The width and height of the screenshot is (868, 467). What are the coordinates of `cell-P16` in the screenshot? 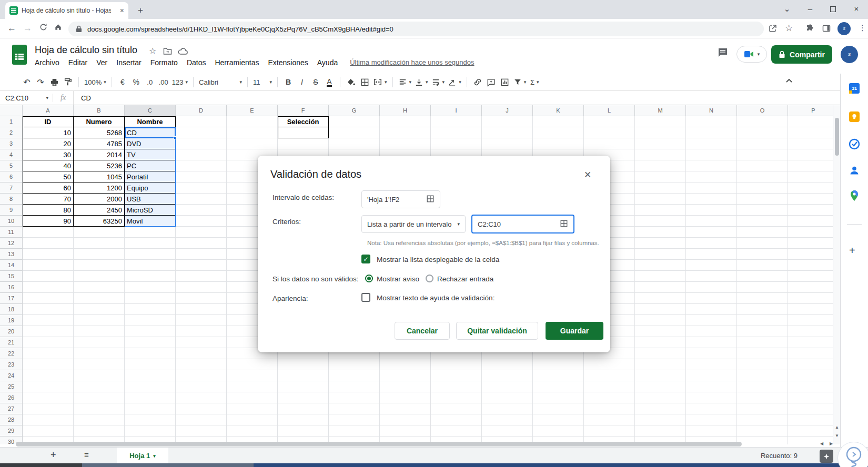 It's located at (810, 287).